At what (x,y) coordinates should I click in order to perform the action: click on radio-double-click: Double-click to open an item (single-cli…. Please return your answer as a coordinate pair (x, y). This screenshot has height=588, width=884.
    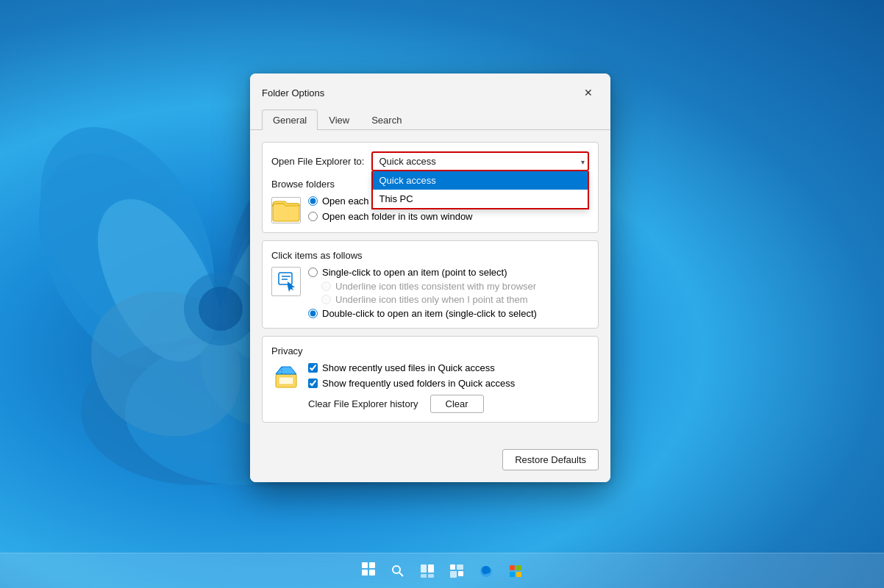
    Looking at the image, I should click on (422, 313).